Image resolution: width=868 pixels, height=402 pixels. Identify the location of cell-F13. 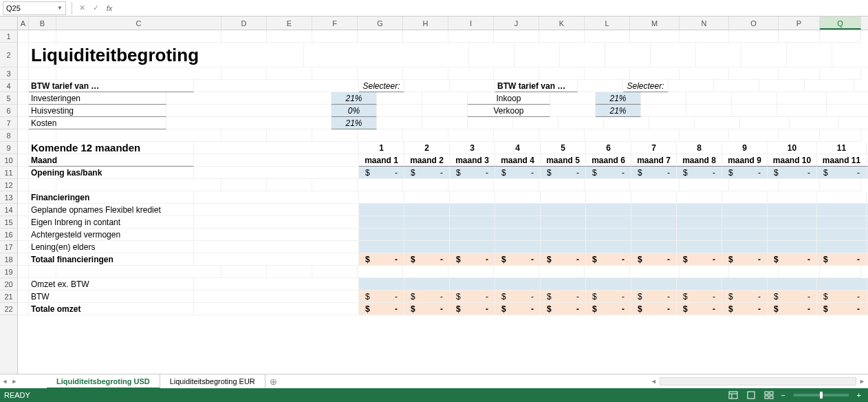
(473, 198).